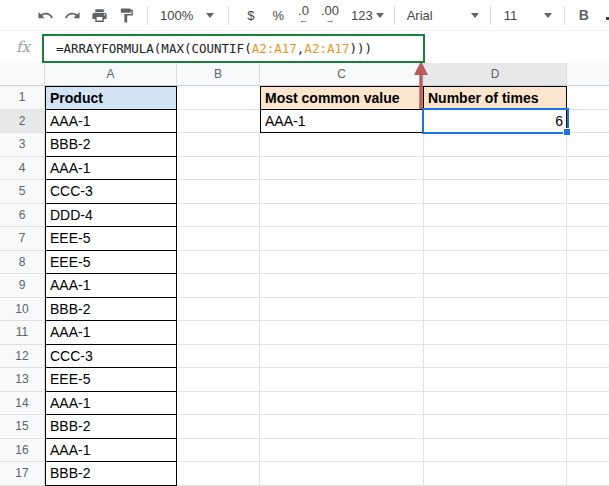  What do you see at coordinates (111, 380) in the screenshot?
I see `cell-A13: EEE-5` at bounding box center [111, 380].